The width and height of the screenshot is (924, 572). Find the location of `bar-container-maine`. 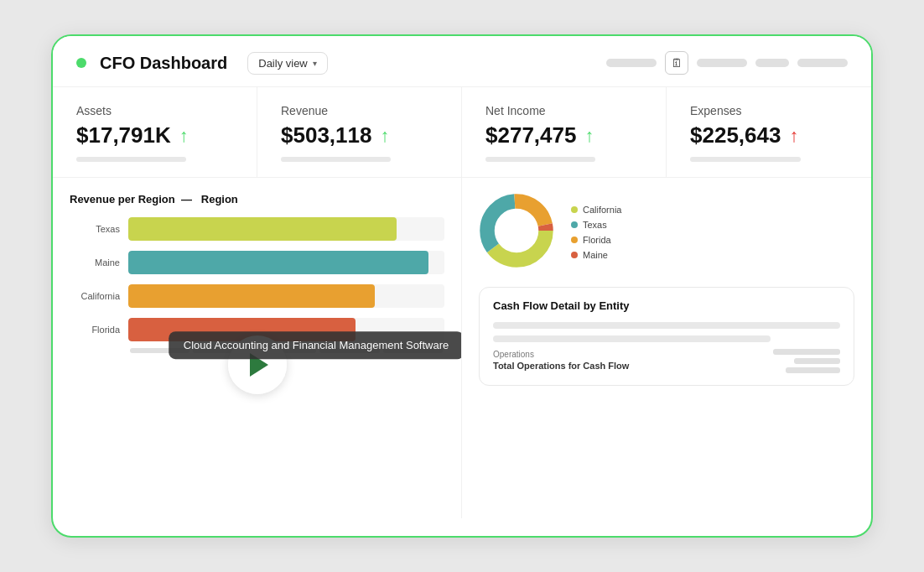

bar-container-maine is located at coordinates (287, 263).